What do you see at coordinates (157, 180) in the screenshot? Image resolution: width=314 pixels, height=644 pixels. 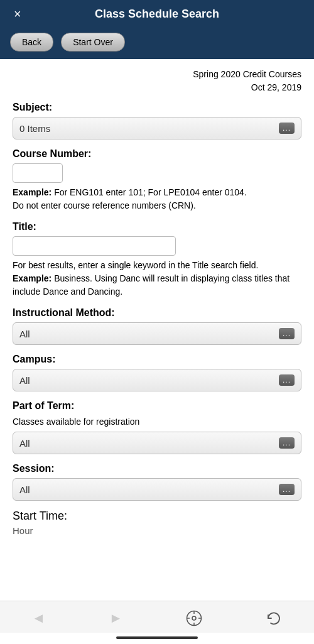 I see `course-number-section: Course Number: Example: For ENG101 enter…` at bounding box center [157, 180].